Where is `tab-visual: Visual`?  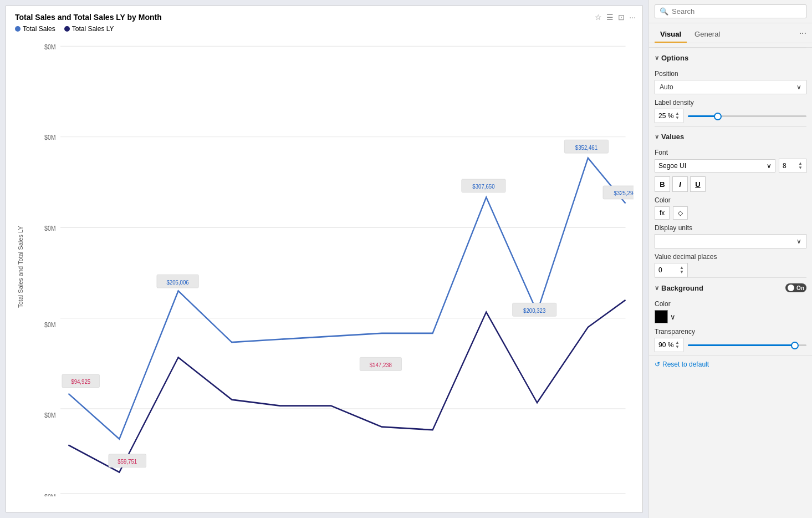
tab-visual: Visual is located at coordinates (671, 34).